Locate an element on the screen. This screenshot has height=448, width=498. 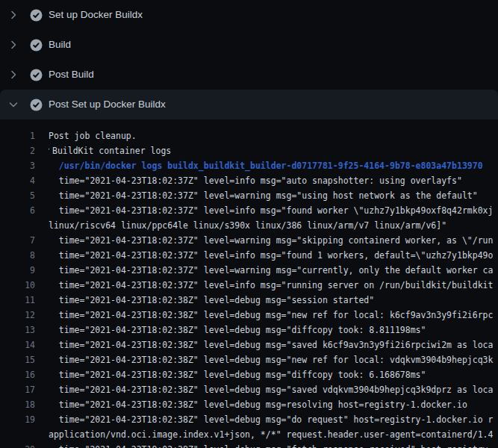
log-row: 19 time="2021-04-23T18:02:38Z" level=deb… is located at coordinates (249, 420).